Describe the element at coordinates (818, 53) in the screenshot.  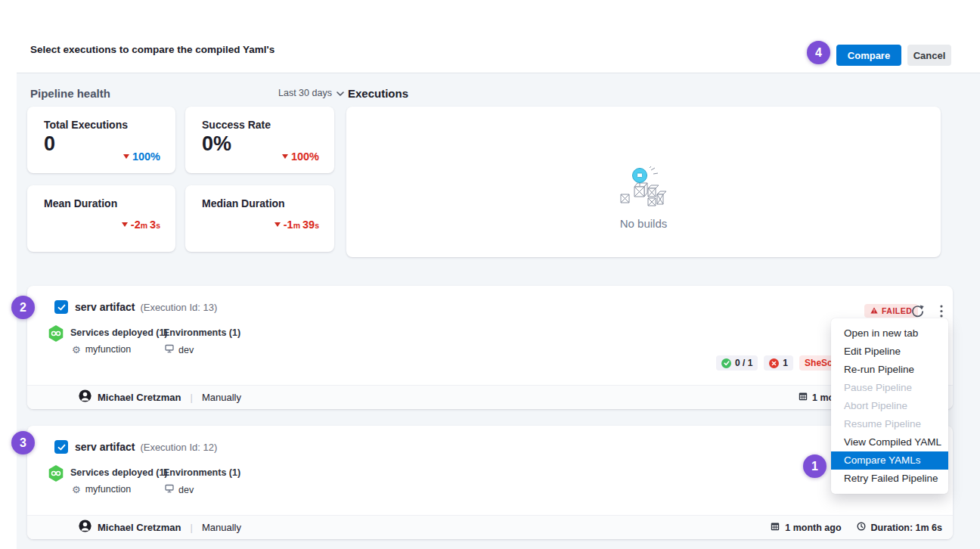
I see `annotation-step-4: 4` at that location.